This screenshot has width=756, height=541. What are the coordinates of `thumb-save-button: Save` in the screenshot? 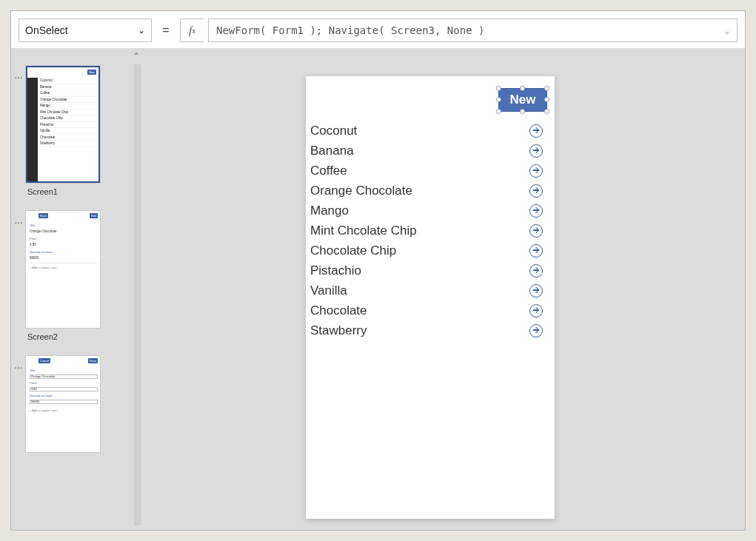 It's located at (93, 361).